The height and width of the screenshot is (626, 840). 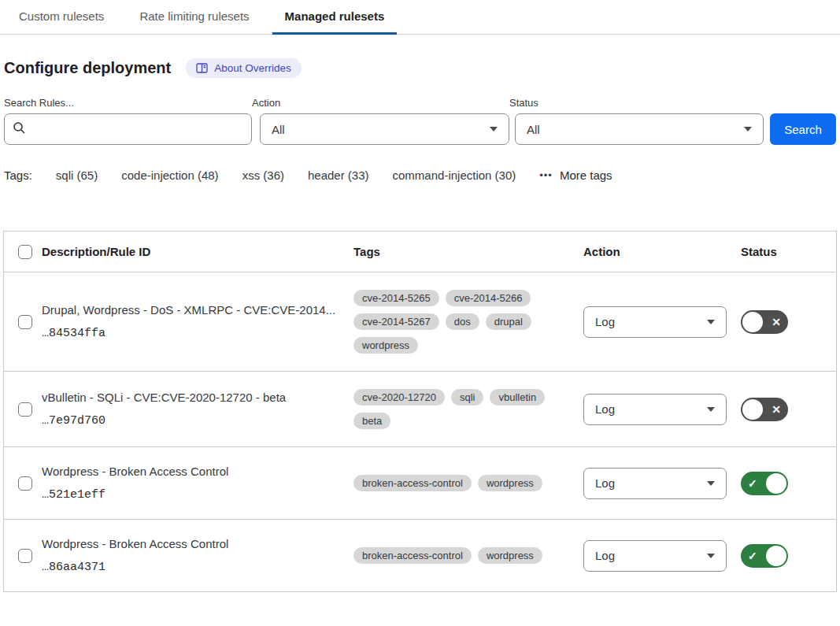 I want to click on tag-pill: cve-2014-5265, so click(x=397, y=298).